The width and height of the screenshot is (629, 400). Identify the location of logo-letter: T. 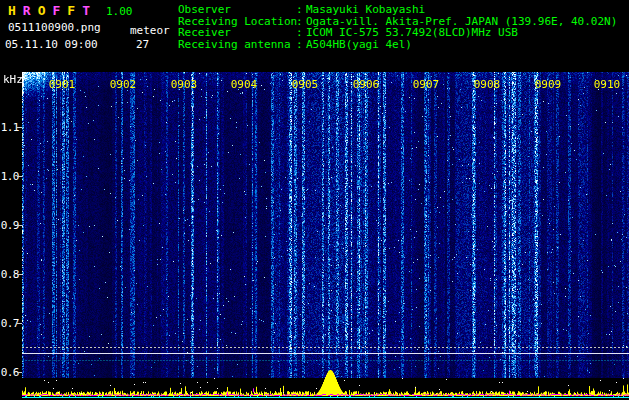
(86, 10).